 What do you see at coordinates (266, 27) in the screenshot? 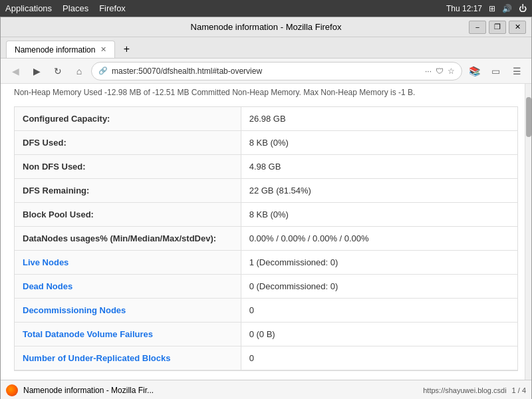
I see `title-bar: Namenode information - Mozilla Firefox −…` at bounding box center [266, 27].